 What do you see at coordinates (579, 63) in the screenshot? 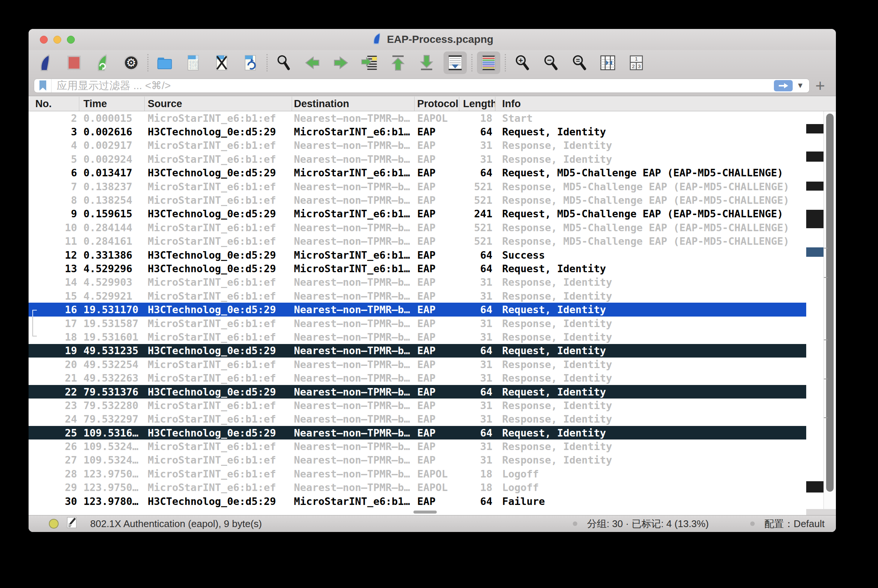
I see `zoom-original-icon: =` at bounding box center [579, 63].